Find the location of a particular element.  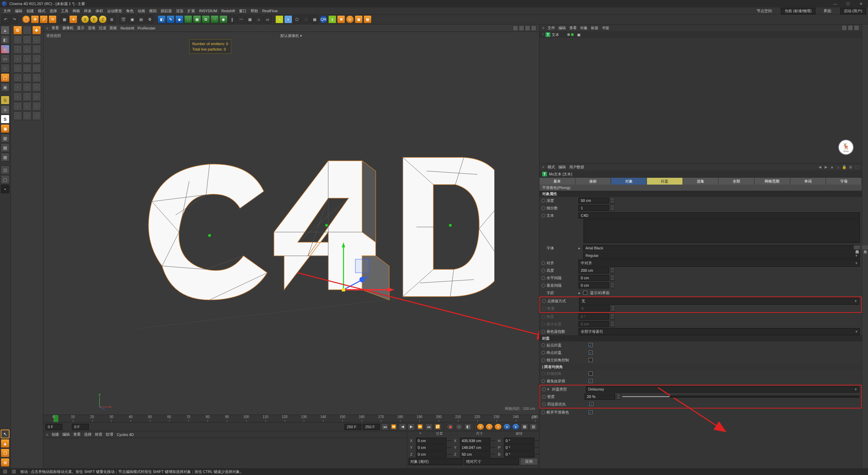

axis-y: Y is located at coordinates (94, 19).